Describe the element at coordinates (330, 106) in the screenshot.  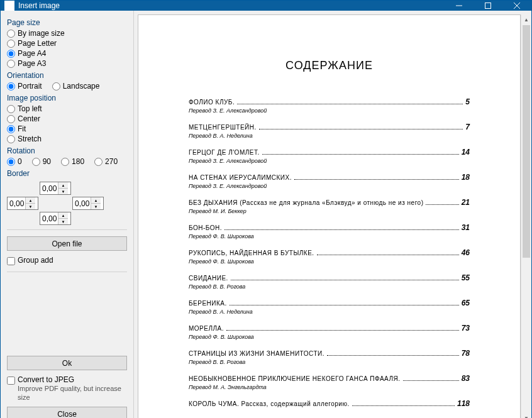
I see `toc-item: ФОЛИО КЛУБ.5Перевод З. Е. Александровой` at that location.